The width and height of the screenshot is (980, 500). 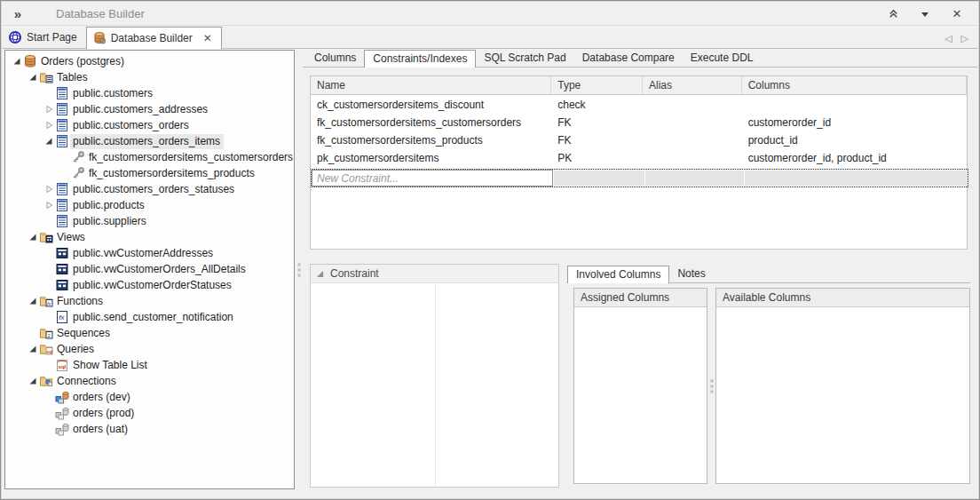 What do you see at coordinates (73, 78) in the screenshot?
I see `tree-item-label: Tables` at bounding box center [73, 78].